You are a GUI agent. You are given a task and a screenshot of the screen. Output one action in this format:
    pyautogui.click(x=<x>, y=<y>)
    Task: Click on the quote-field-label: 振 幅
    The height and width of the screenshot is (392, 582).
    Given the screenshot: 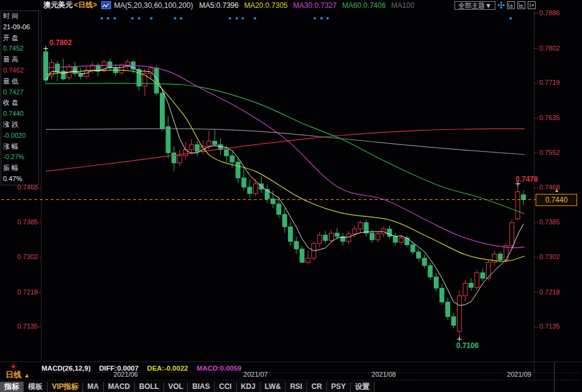 What is the action you would take?
    pyautogui.click(x=20, y=168)
    